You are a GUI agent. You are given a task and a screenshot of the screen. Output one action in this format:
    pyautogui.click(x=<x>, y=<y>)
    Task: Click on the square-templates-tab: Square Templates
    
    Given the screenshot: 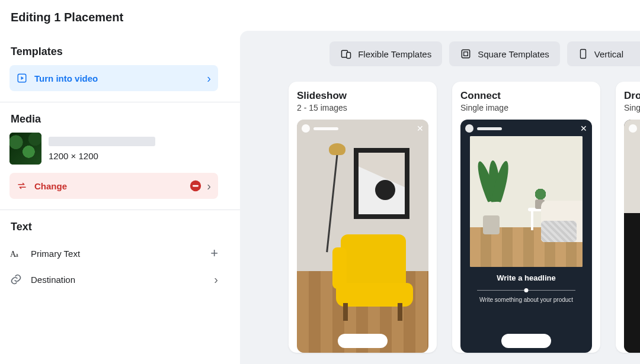 What is the action you would take?
    pyautogui.click(x=505, y=54)
    